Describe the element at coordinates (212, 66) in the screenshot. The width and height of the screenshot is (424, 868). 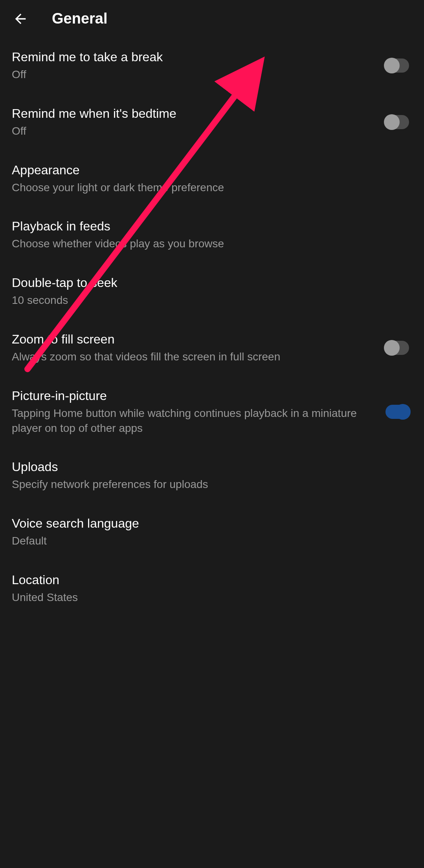
I see `row-remind-break: Remind me to take a break Off` at that location.